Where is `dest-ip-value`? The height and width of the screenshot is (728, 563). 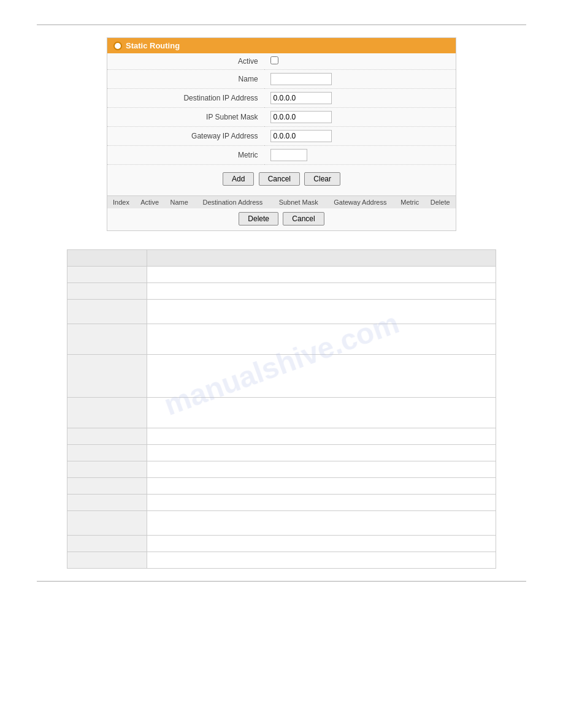 dest-ip-value is located at coordinates (360, 98).